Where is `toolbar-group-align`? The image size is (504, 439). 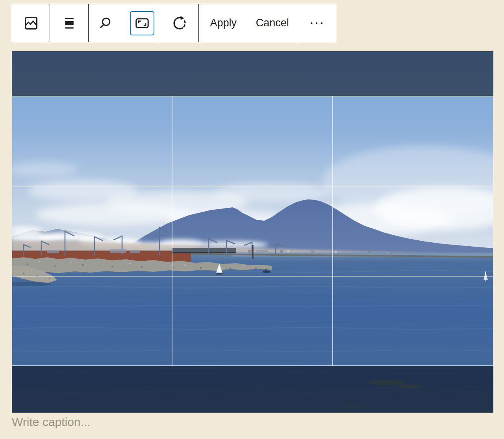
toolbar-group-align is located at coordinates (69, 23).